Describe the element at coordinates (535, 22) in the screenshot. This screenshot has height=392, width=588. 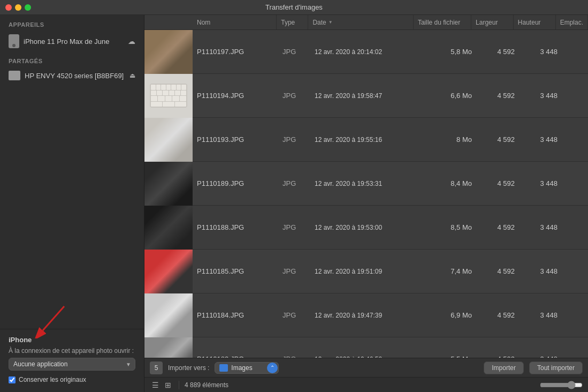
I see `col-header-hauteur: Hauteur` at that location.